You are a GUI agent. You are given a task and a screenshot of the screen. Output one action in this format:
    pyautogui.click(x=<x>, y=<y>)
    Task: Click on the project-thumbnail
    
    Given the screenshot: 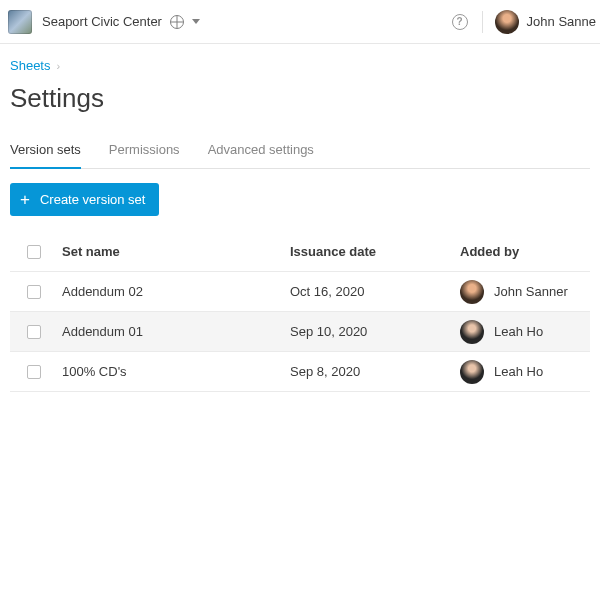 What is the action you would take?
    pyautogui.click(x=20, y=22)
    